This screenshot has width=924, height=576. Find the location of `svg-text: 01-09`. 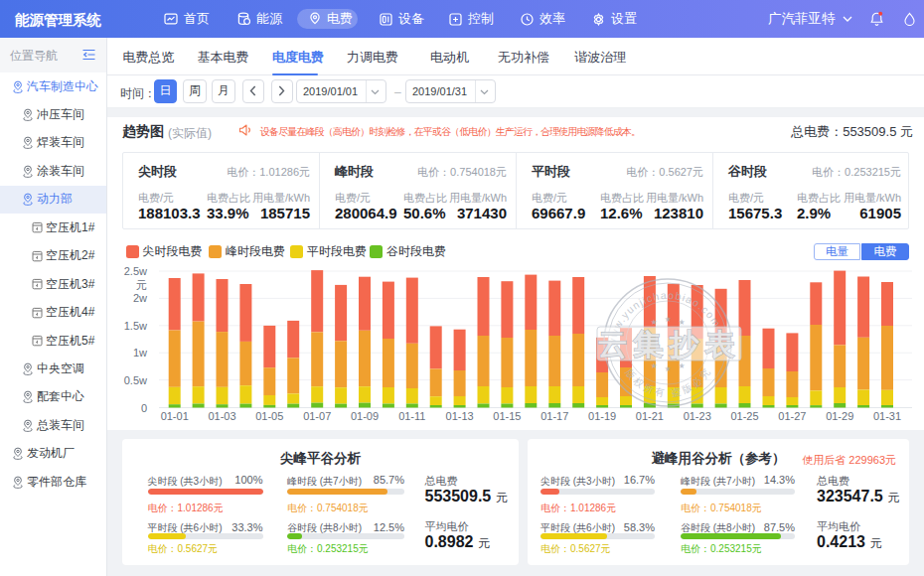

svg-text: 01-09 is located at coordinates (365, 416).